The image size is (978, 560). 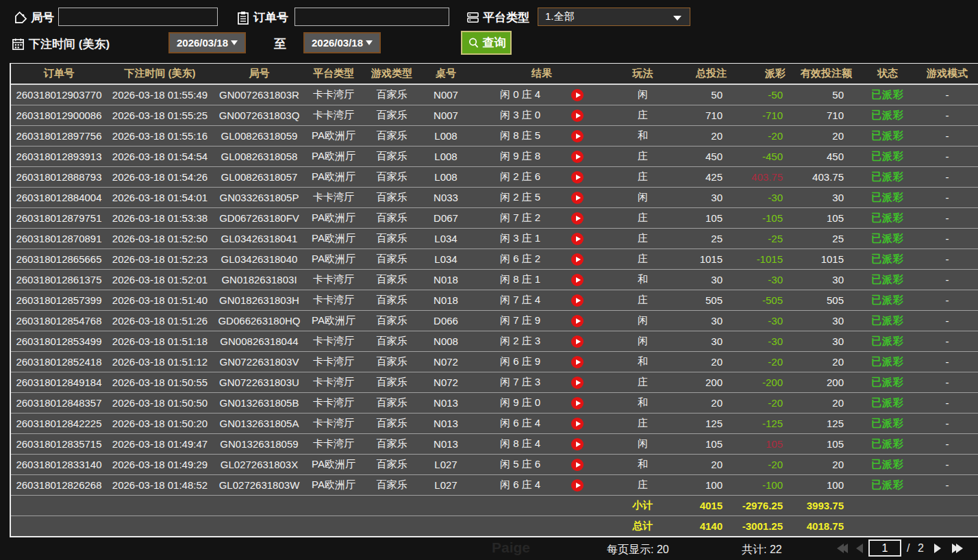 What do you see at coordinates (638, 550) in the screenshot?
I see `per-page-label: 每页显示: 20` at bounding box center [638, 550].